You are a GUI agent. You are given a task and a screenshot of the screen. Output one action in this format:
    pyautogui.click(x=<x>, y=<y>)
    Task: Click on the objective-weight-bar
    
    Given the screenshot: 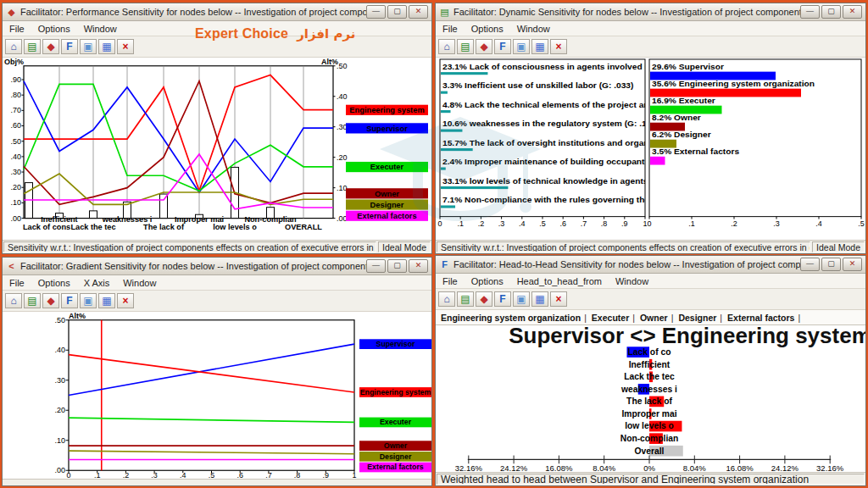 What is the action you would take?
    pyautogui.click(x=93, y=215)
    